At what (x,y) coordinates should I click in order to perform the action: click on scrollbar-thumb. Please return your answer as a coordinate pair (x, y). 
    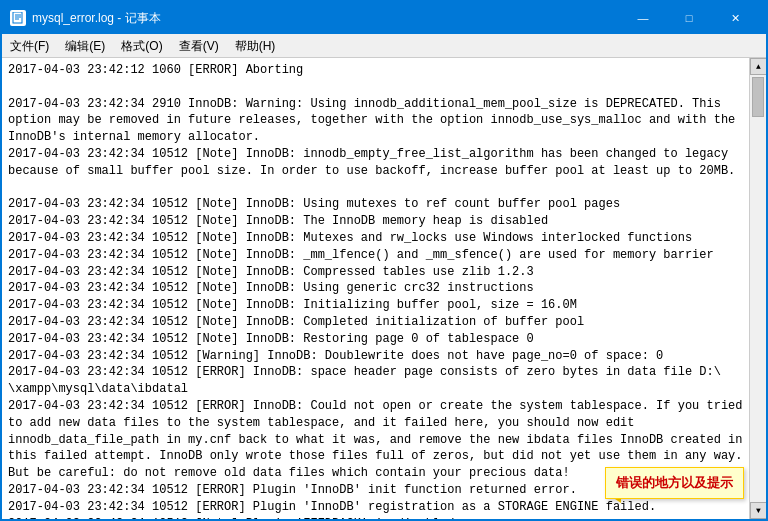
    Looking at the image, I should click on (758, 97).